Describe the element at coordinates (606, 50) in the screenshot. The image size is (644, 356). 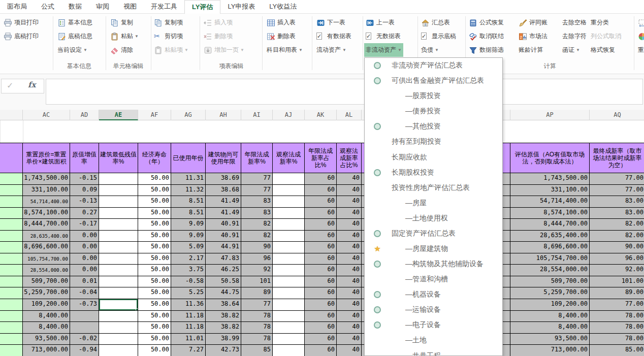
I see `format-restore-button: 格式恢复` at that location.